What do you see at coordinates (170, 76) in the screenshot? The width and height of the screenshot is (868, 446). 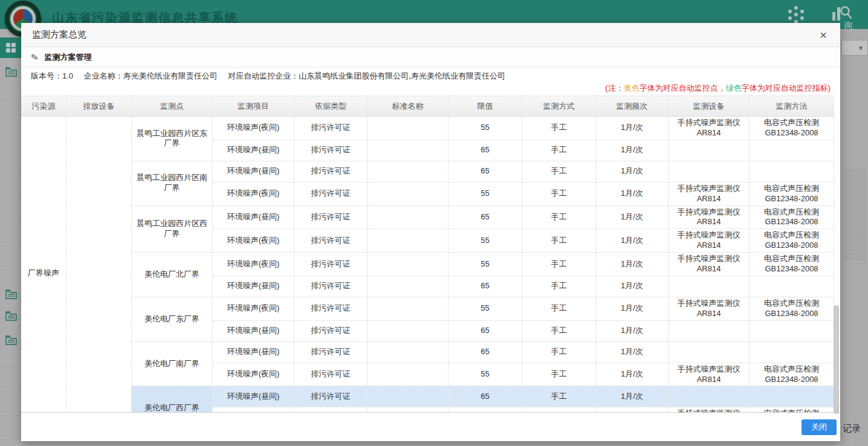 I see `company-value: 寿光美伦纸业有限责任公司` at bounding box center [170, 76].